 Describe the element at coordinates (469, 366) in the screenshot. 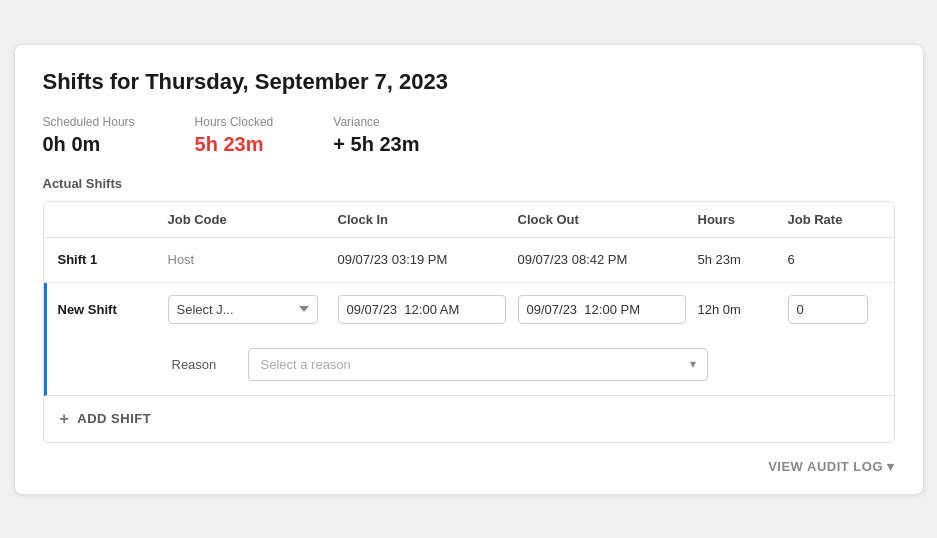

I see `reason-row: Reason Select a reason ▾` at that location.